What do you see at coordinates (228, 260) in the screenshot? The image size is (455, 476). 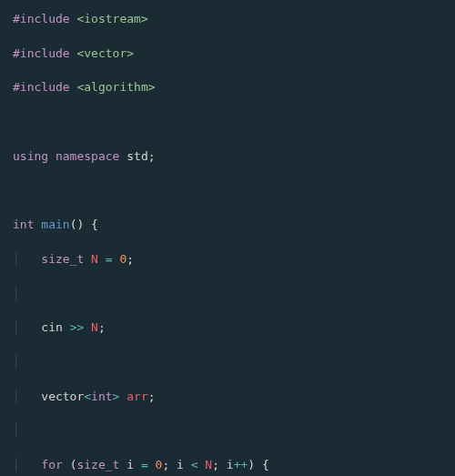 I see `code-line: │ size_t N = 0;` at bounding box center [228, 260].